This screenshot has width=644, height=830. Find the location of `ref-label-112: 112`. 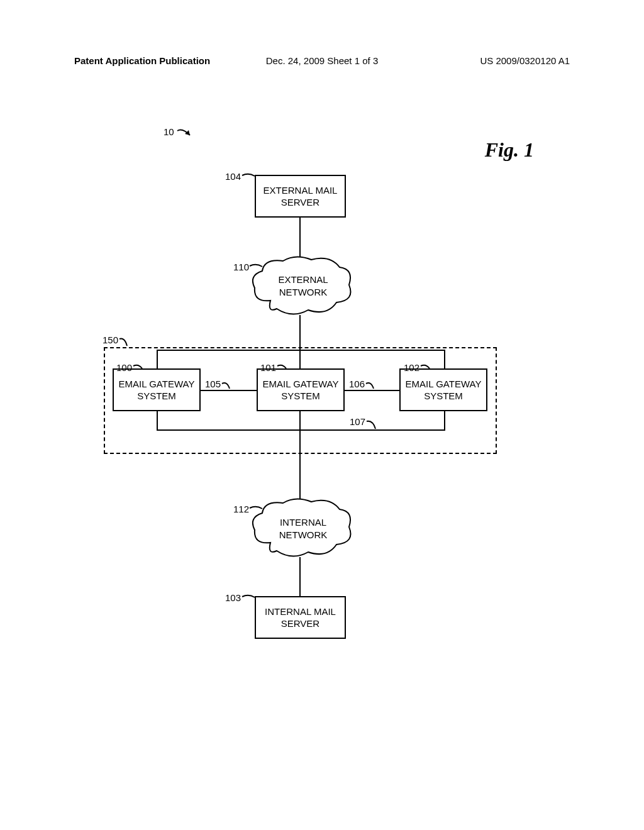

ref-label-112: 112 is located at coordinates (242, 509).